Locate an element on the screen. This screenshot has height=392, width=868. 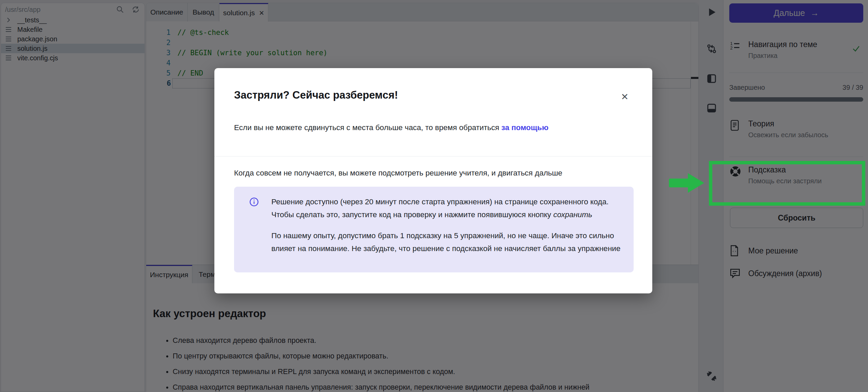
close-icon: ✕ is located at coordinates (625, 97).